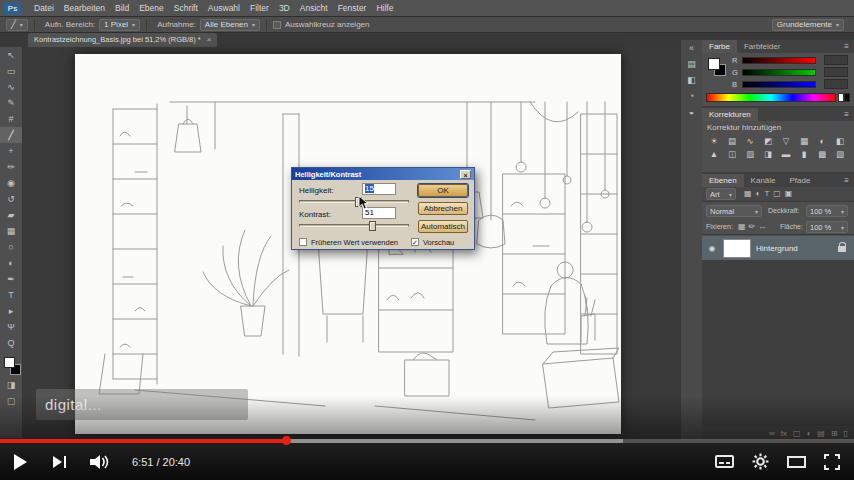 This screenshot has height=480, width=854. I want to click on contrast-slider-thumb, so click(372, 226).